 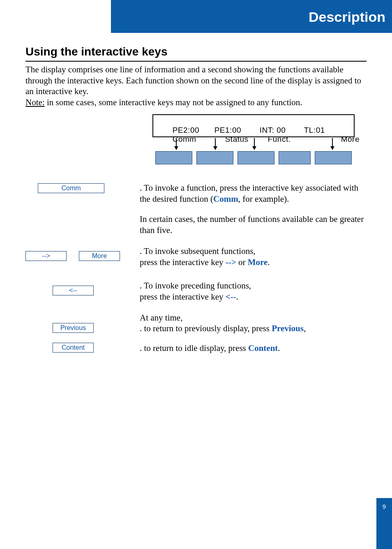 What do you see at coordinates (193, 81) in the screenshot?
I see `intro-text: The display comprises one line of inform…` at bounding box center [193, 81].